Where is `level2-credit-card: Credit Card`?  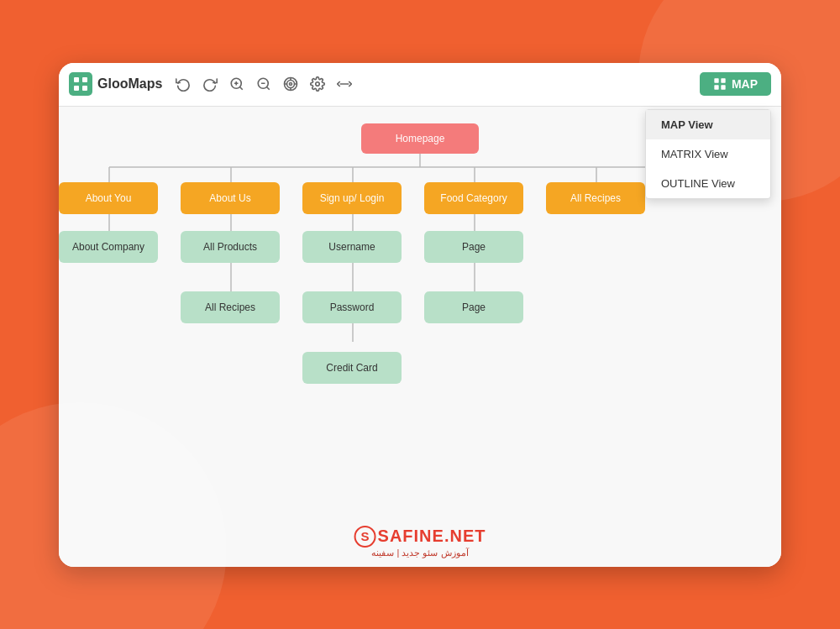
level2-credit-card: Credit Card is located at coordinates (352, 368).